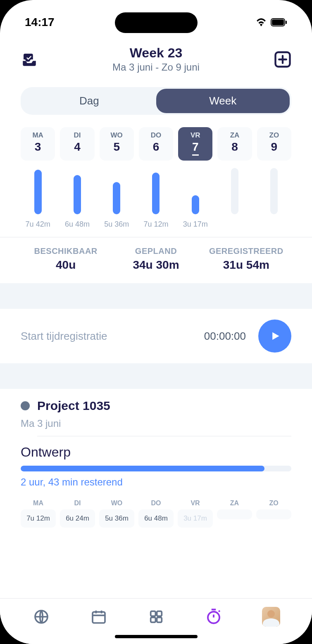 Image resolution: width=312 pixels, height=644 pixels. Describe the element at coordinates (117, 144) in the screenshot. I see `day-wo: WO5` at that location.